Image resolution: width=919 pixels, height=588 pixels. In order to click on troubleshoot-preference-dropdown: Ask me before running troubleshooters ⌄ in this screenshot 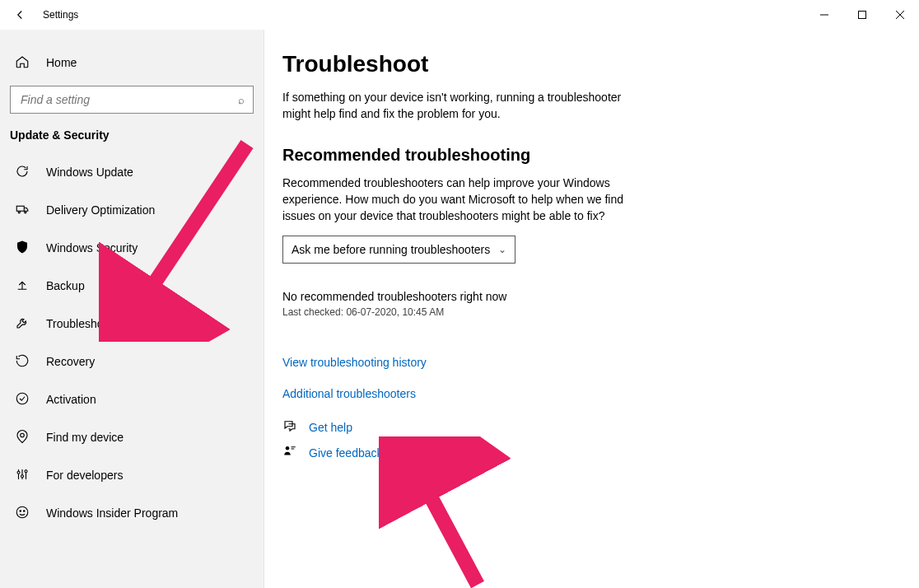, I will do `click(399, 250)`.